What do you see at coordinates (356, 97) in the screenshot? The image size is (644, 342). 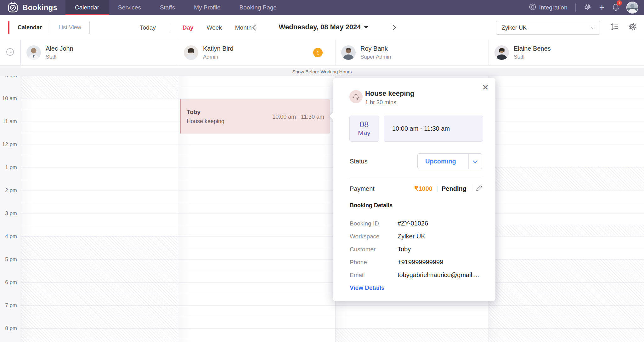 I see `service-icon` at bounding box center [356, 97].